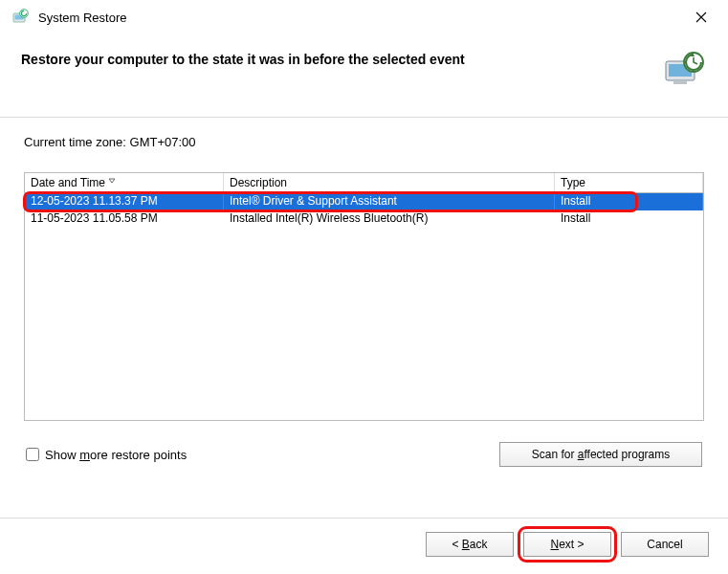 The width and height of the screenshot is (728, 574). I want to click on scan-affected-programs-button: Scan for affected programs, so click(601, 454).